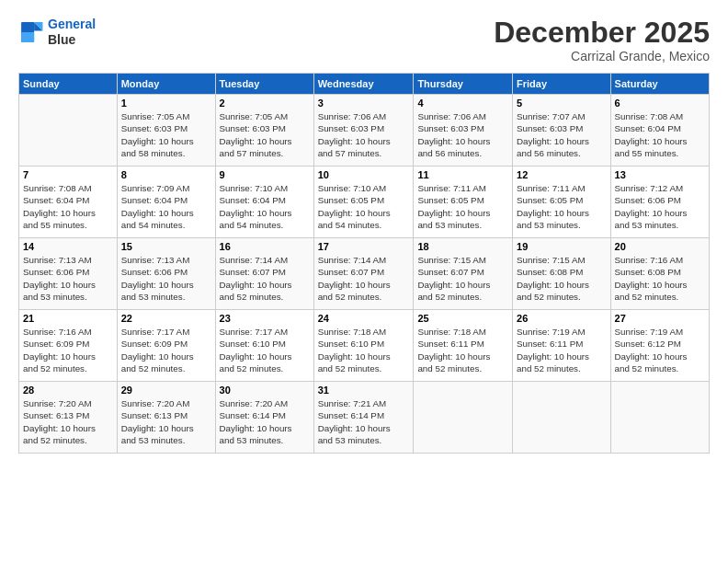  Describe the element at coordinates (364, 202) in the screenshot. I see `day-cell: 10Sunrise: 7:10 AM Sunset: 6:05 PM Dayli…` at that location.